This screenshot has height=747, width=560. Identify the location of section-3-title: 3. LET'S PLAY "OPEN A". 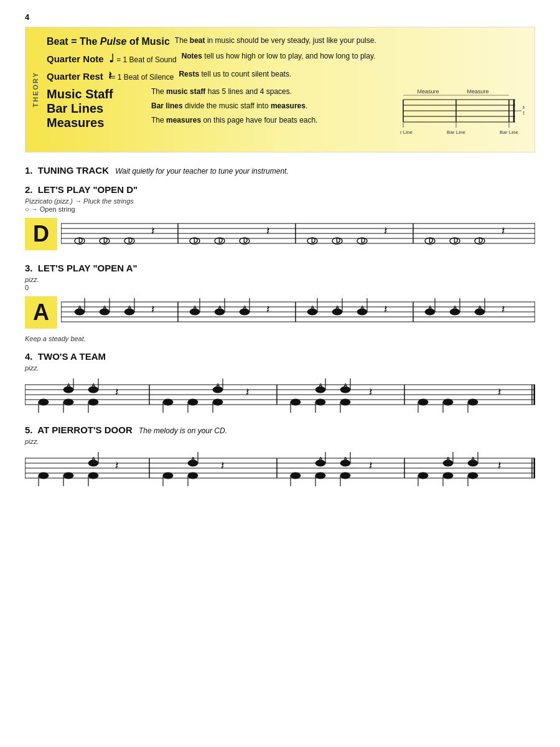
(280, 268).